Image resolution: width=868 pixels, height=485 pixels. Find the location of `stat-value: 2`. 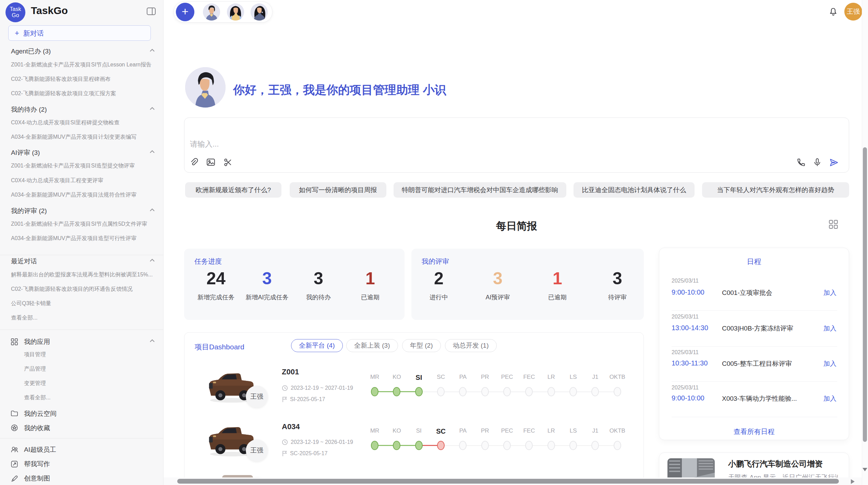

stat-value: 2 is located at coordinates (439, 278).